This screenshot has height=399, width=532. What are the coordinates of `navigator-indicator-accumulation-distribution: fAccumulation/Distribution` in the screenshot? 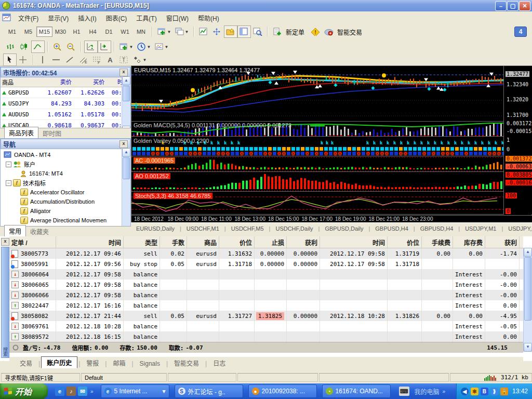 It's located at (66, 202).